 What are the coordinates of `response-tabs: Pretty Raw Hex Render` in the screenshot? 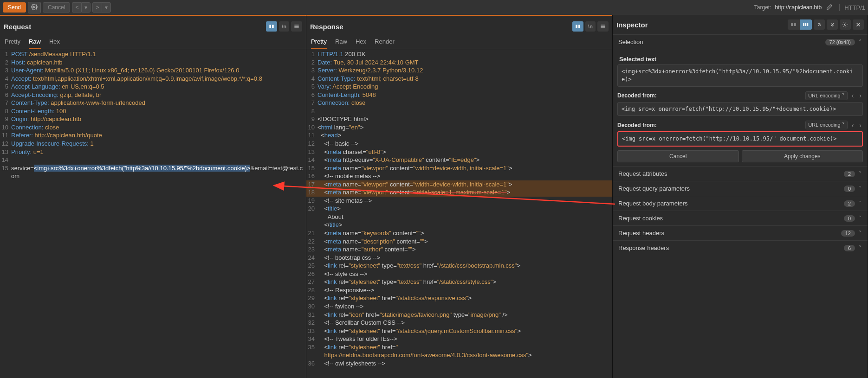 It's located at (460, 42).